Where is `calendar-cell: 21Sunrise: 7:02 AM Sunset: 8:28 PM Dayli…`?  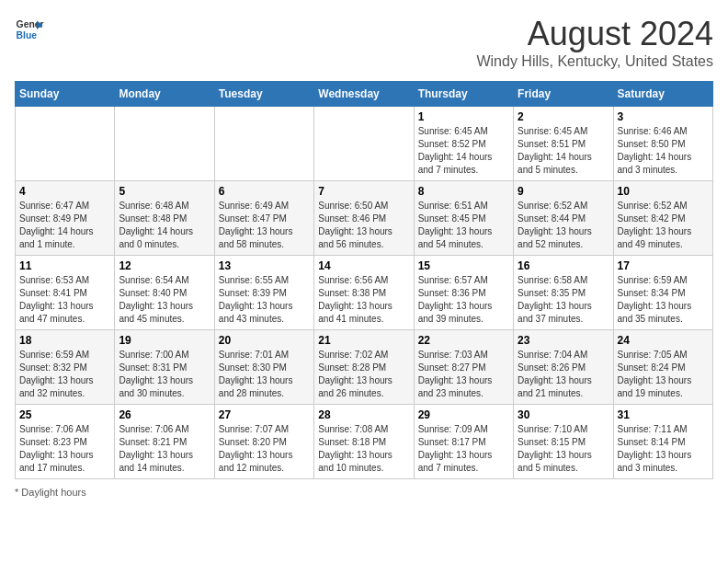 calendar-cell: 21Sunrise: 7:02 AM Sunset: 8:28 PM Dayli… is located at coordinates (364, 368).